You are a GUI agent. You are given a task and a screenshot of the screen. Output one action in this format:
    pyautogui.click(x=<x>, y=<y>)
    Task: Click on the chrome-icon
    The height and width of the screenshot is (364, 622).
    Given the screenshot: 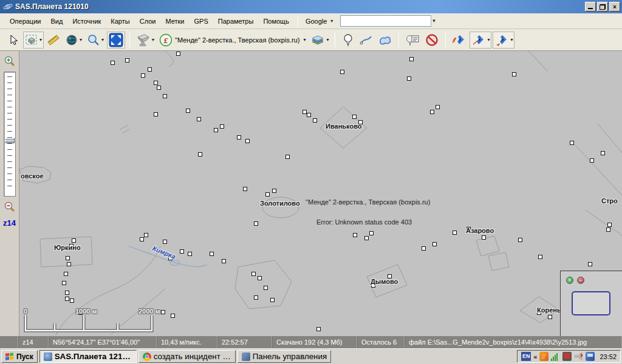 What is the action you would take?
    pyautogui.click(x=147, y=357)
    